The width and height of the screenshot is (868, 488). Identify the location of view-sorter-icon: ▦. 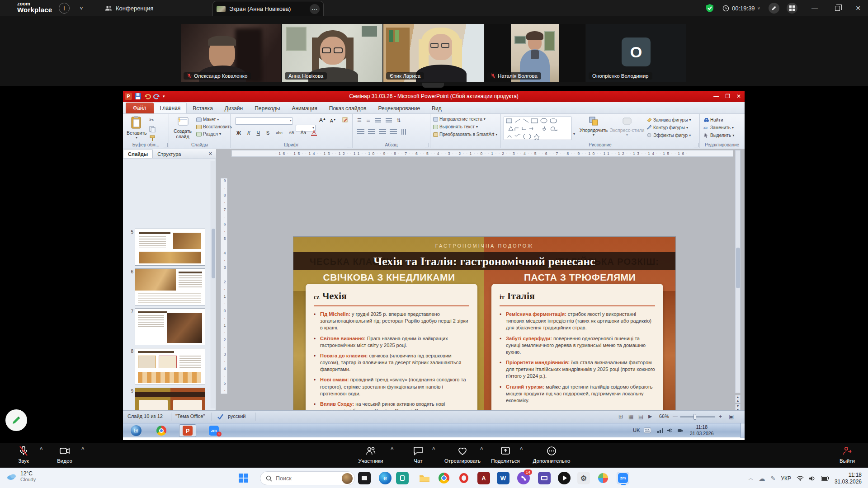
(631, 417).